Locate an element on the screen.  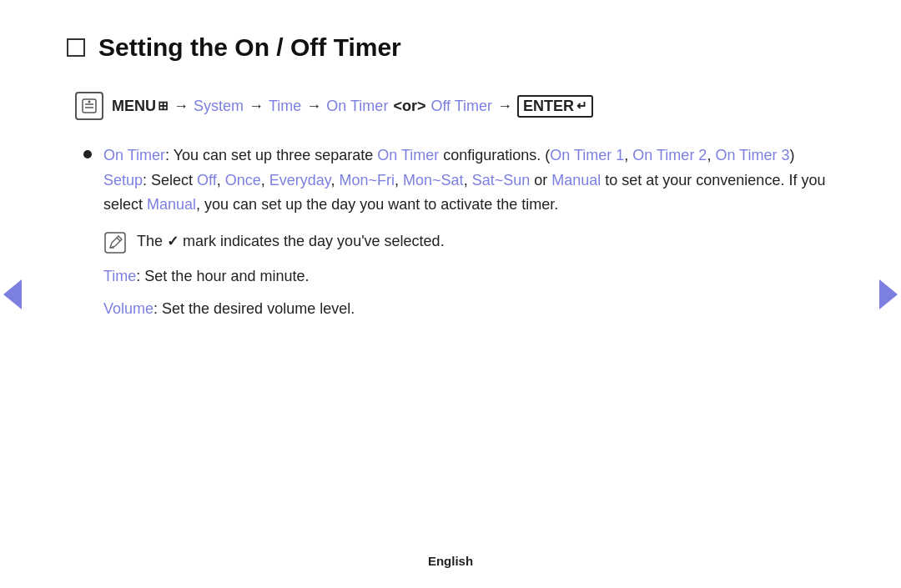
bullet-dot is located at coordinates (88, 154).